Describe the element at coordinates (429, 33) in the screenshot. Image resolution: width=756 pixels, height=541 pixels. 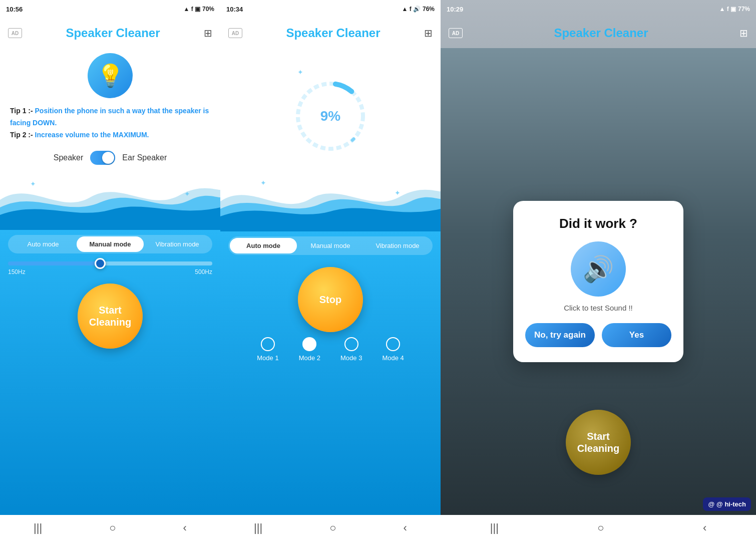
I see `grid-icon-2: ⊞` at that location.